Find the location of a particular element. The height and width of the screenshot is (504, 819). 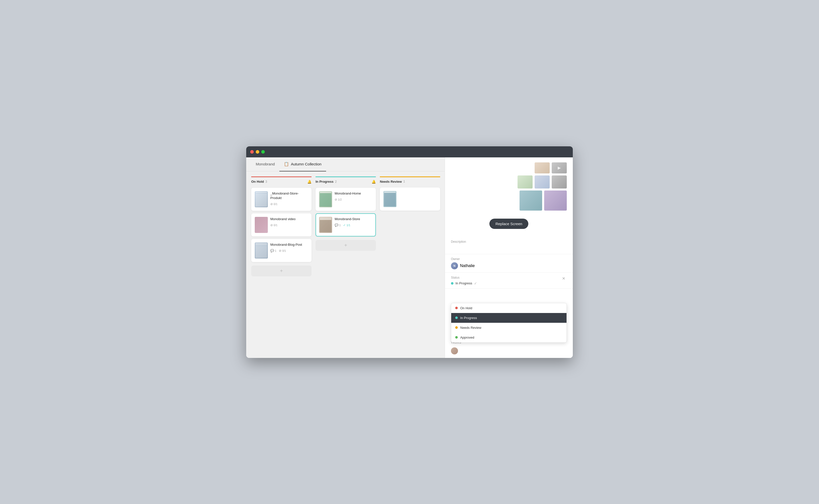

status-dot-current is located at coordinates (452, 283).